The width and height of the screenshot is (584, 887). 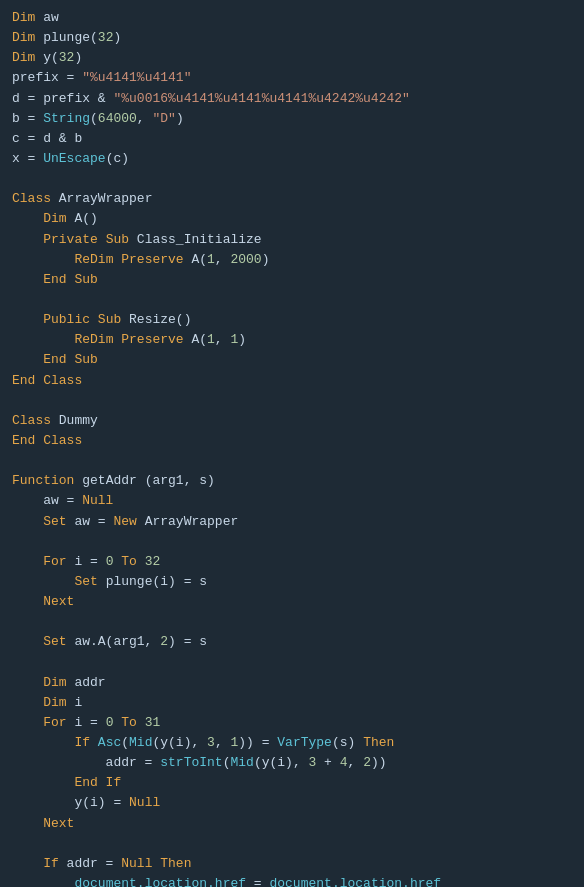 What do you see at coordinates (292, 260) in the screenshot?
I see `code-line: ReDim Preserve A(1, 886)` at bounding box center [292, 260].